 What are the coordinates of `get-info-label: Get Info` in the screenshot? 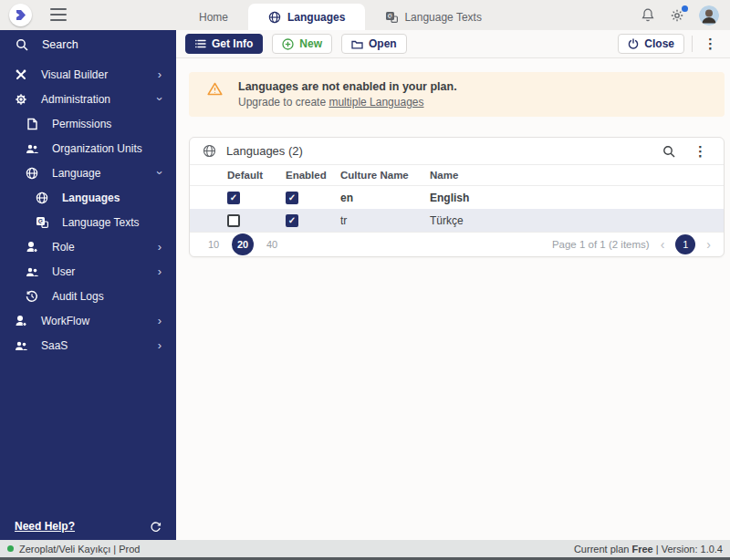 It's located at (232, 44).